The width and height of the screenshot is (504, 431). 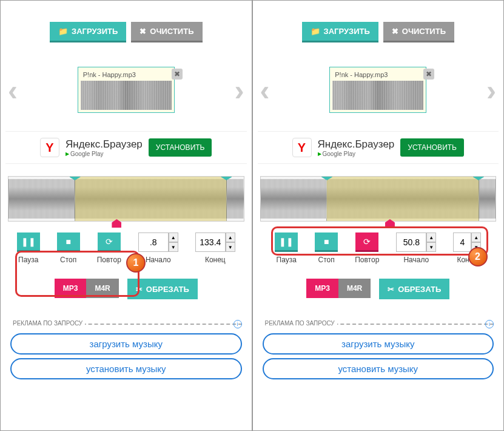 What do you see at coordinates (378, 248) in the screenshot?
I see `controls-row: ❚❚Пауза ■Стоп ⟳Повтор ▲▼ Начало ▲▼ Конец` at bounding box center [378, 248].